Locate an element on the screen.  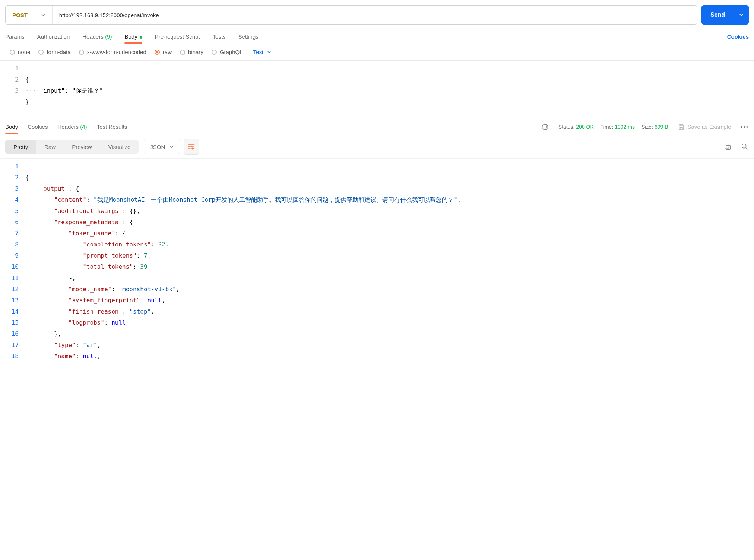
search-icon is located at coordinates (745, 147).